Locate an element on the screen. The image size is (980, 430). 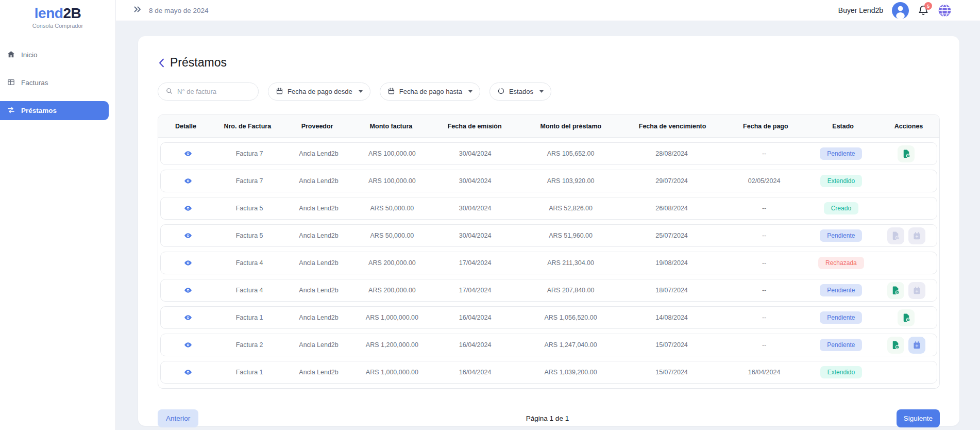
language-globe-button is located at coordinates (945, 10).